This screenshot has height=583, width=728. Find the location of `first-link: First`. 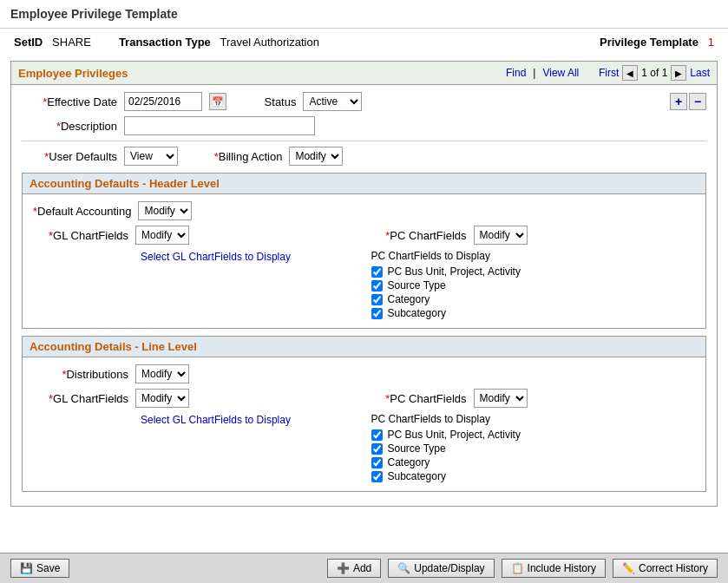

first-link: First is located at coordinates (609, 73).